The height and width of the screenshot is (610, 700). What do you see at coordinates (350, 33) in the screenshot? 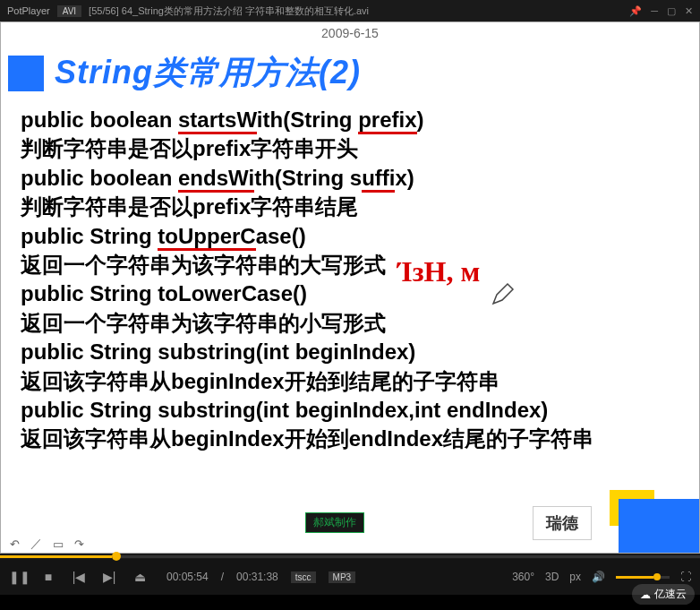
I see `slide-date: 2009-6-15` at bounding box center [350, 33].